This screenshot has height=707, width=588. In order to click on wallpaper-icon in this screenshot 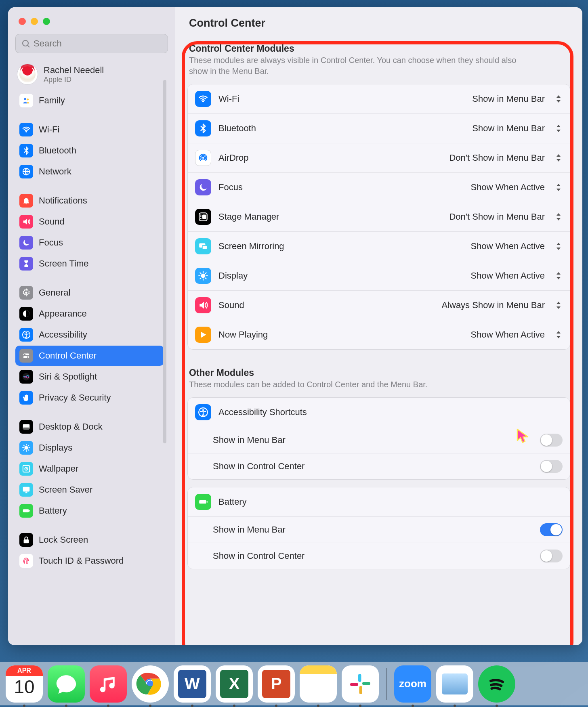, I will do `click(26, 469)`.